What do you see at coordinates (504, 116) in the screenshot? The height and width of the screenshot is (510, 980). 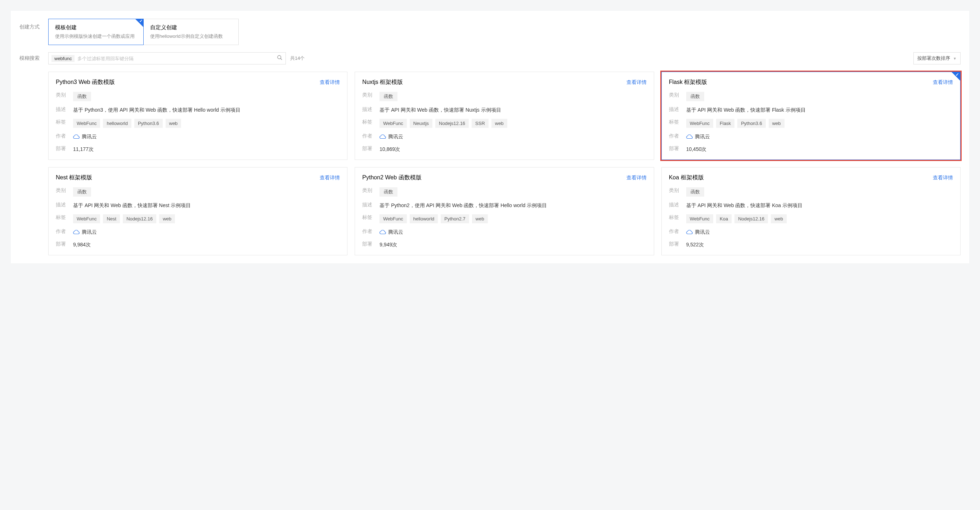 I see `template-card: Nuxtjs 框架模版查看详情类别函数描述基于 API 网关和 Web 函数，快…` at bounding box center [504, 116].